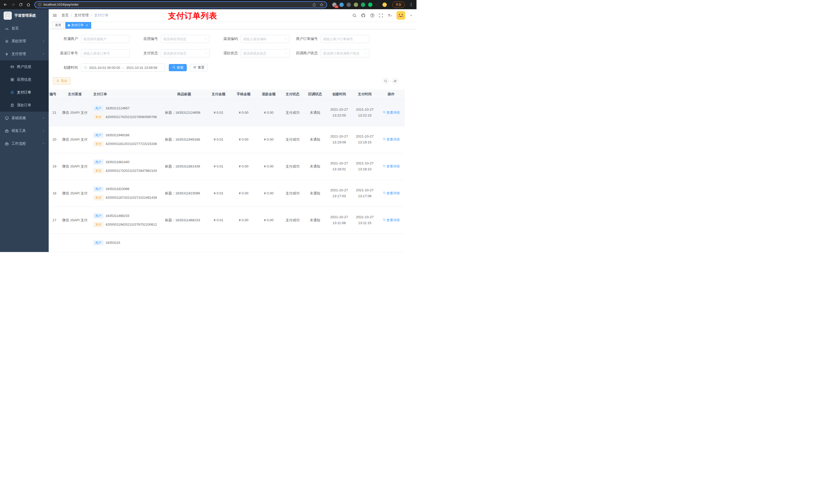  I want to click on create-time-range-picker: 2021-10-01 00:00:00 - 2021-10-31 23:59:5…, so click(123, 68).